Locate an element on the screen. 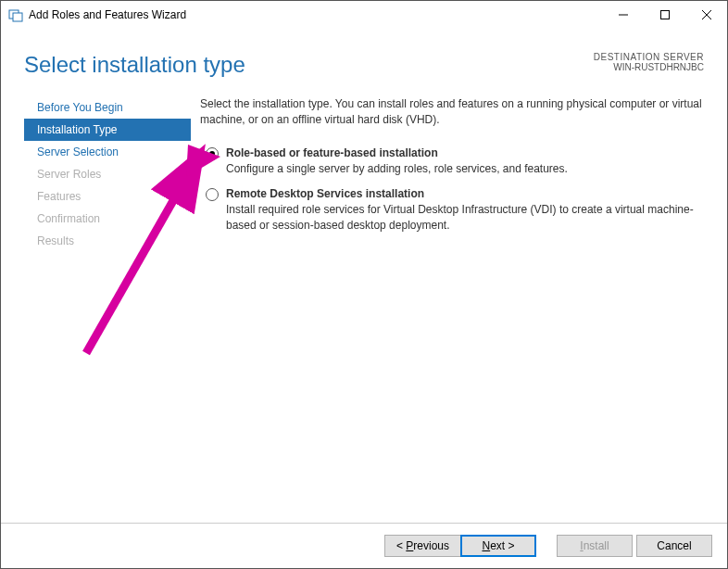 The height and width of the screenshot is (569, 728). sidebar-item-features: Features is located at coordinates (107, 196).